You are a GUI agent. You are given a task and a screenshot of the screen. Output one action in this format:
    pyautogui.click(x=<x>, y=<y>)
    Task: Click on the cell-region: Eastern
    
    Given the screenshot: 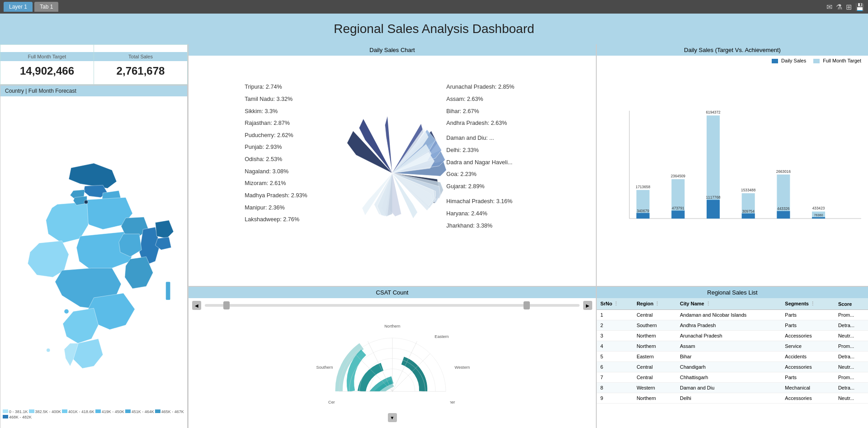 What is the action you would take?
    pyautogui.click(x=655, y=357)
    